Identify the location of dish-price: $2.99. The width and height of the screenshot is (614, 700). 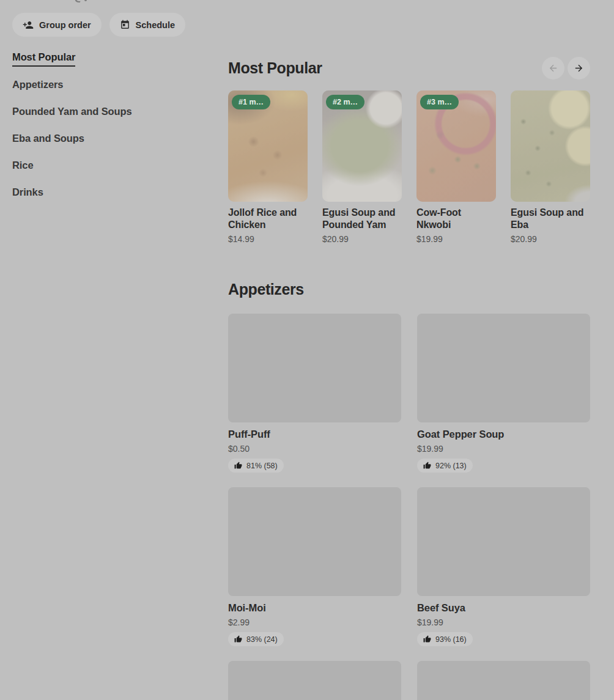
(314, 622).